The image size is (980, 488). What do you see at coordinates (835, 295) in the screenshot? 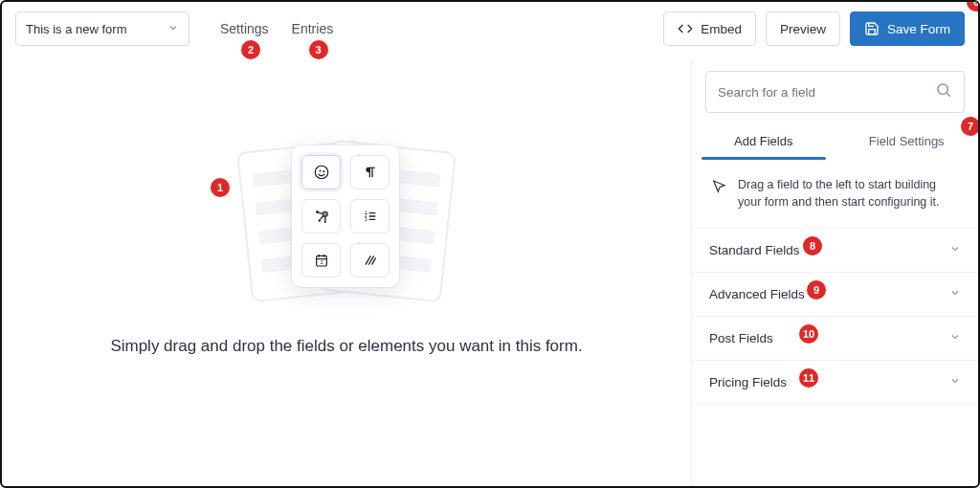
I see `group-advanced: Advanced Fields 9` at bounding box center [835, 295].